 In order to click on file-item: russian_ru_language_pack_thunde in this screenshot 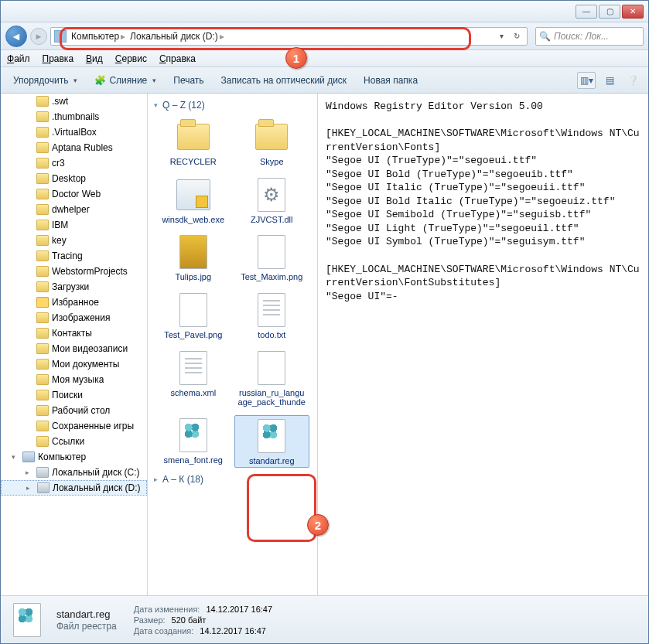, I will do `click(272, 379)`.